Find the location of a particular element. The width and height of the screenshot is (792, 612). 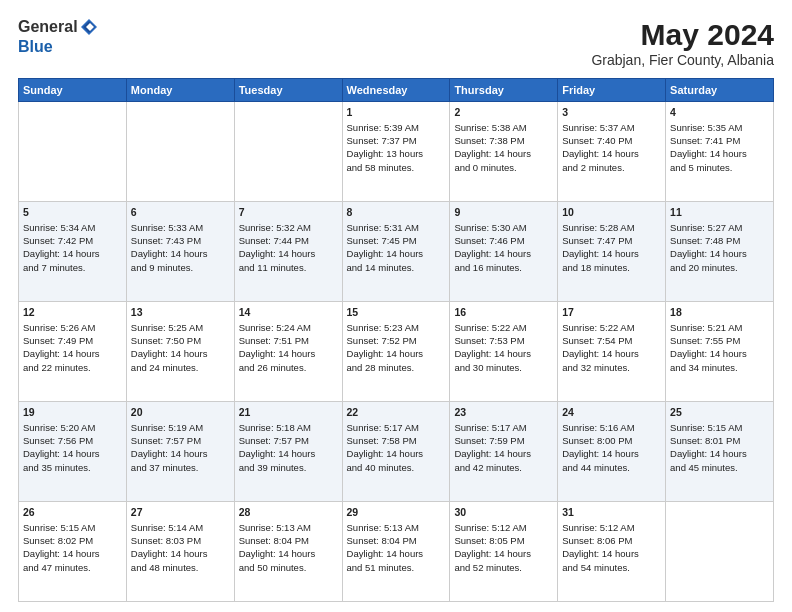

calendar-cell: 3Sunrise: 5:37 AMSunset: 7:40 PMDaylight… is located at coordinates (612, 152).